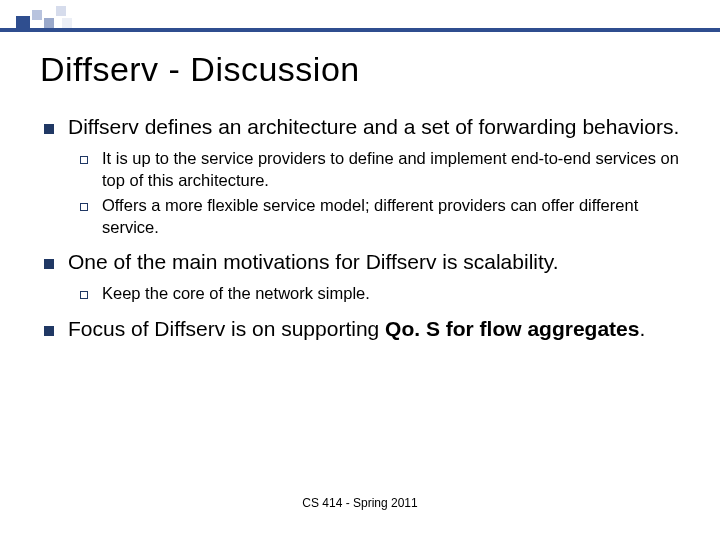  I want to click on bullet-level1: One of the main motivations for Diffserv…, so click(360, 262).